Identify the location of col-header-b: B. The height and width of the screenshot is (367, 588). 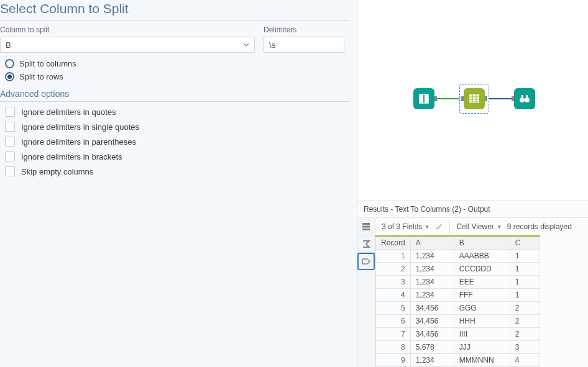
(482, 243).